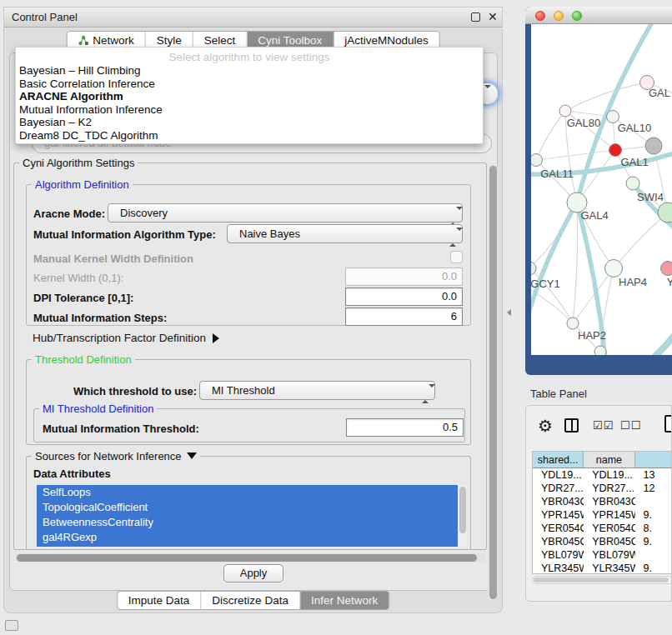 The height and width of the screenshot is (635, 672). What do you see at coordinates (192, 456) in the screenshot?
I see `collapse-arrow-icon` at bounding box center [192, 456].